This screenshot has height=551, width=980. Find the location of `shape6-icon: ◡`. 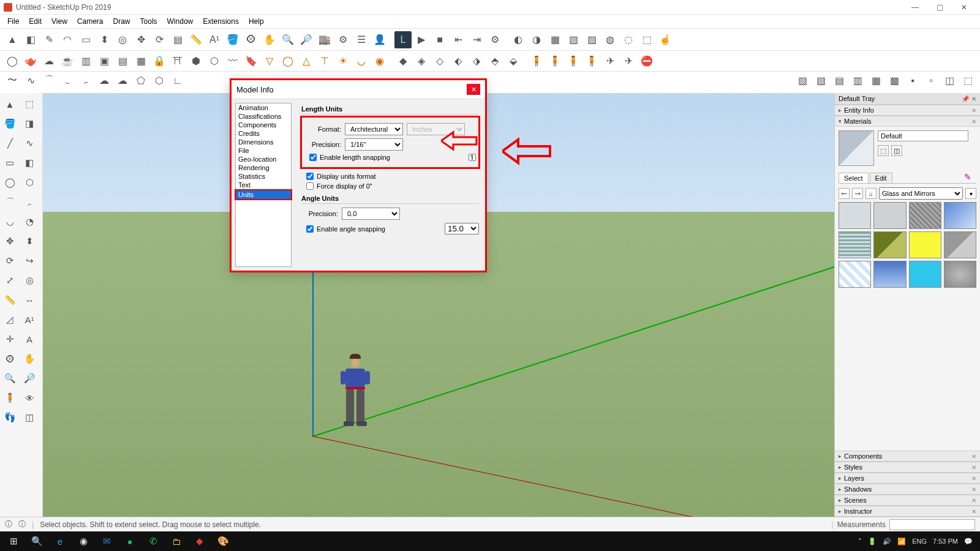

shape6-icon: ◡ is located at coordinates (361, 61).